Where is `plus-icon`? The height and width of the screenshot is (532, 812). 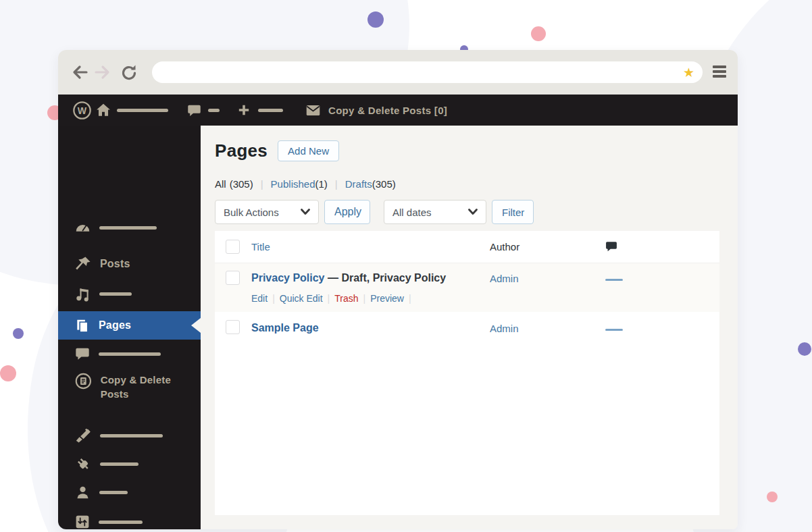
plus-icon is located at coordinates (244, 110).